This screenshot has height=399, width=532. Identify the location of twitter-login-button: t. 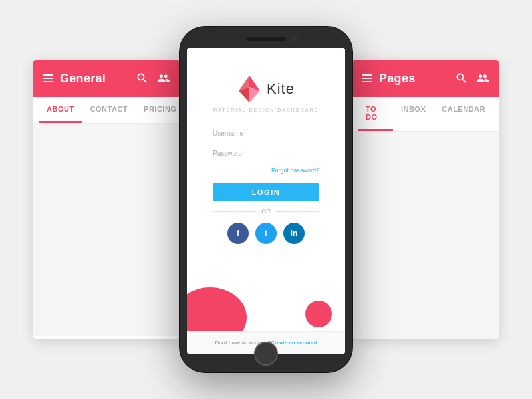
(266, 233).